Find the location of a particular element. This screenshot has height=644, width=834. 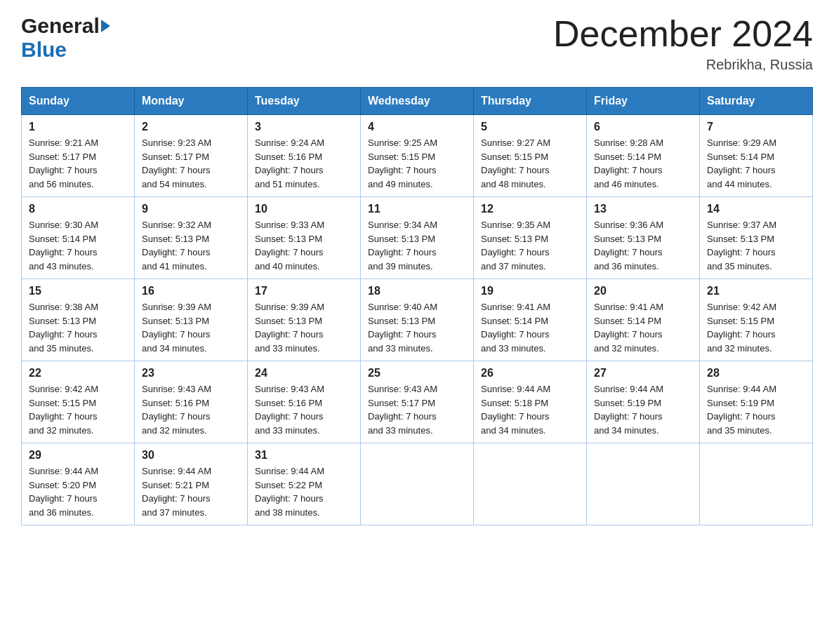

day-number: 31 is located at coordinates (304, 455).